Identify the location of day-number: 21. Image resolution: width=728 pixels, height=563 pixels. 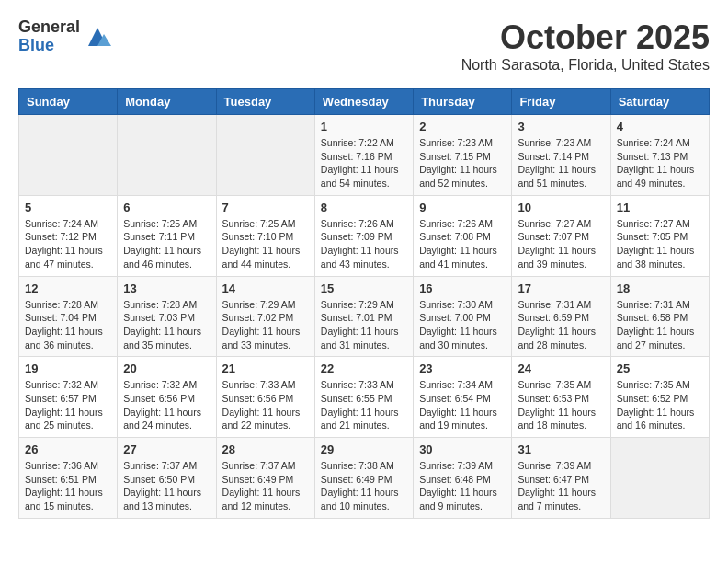
(266, 368).